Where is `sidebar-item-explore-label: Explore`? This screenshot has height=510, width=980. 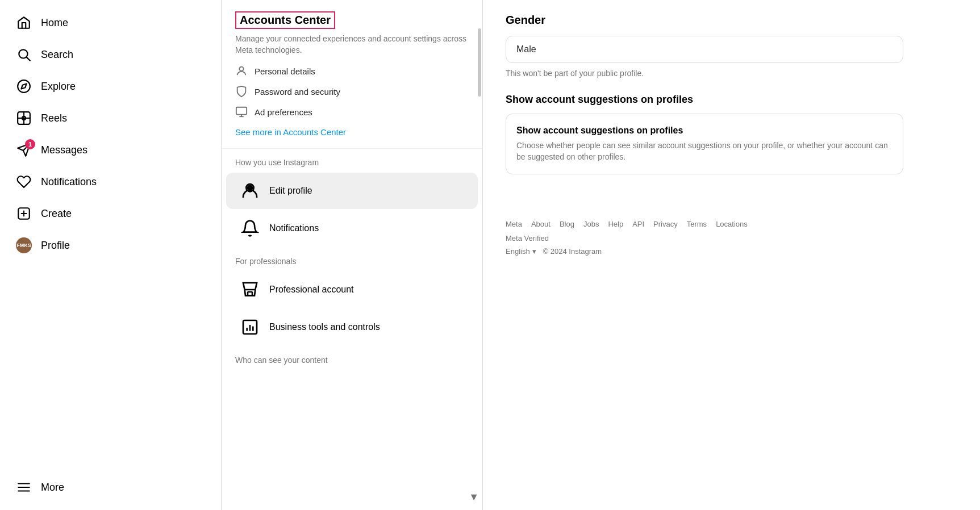 sidebar-item-explore-label: Explore is located at coordinates (58, 86).